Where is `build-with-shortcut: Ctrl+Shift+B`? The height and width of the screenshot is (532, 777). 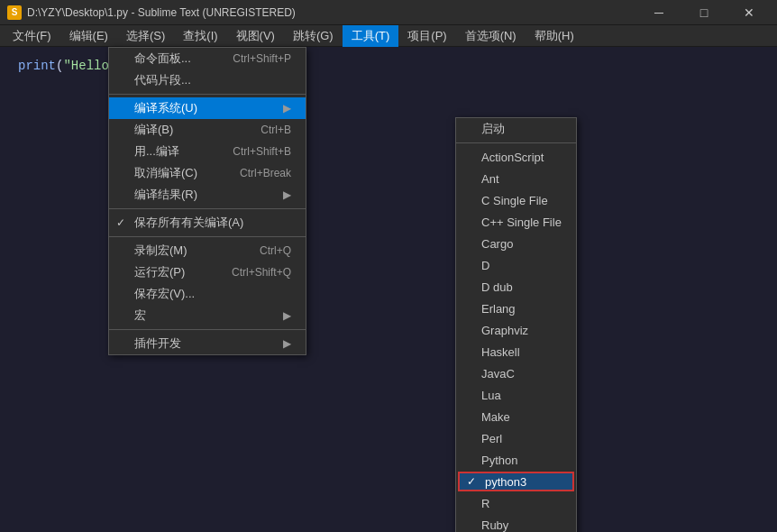
build-with-shortcut: Ctrl+Shift+B is located at coordinates (252, 151).